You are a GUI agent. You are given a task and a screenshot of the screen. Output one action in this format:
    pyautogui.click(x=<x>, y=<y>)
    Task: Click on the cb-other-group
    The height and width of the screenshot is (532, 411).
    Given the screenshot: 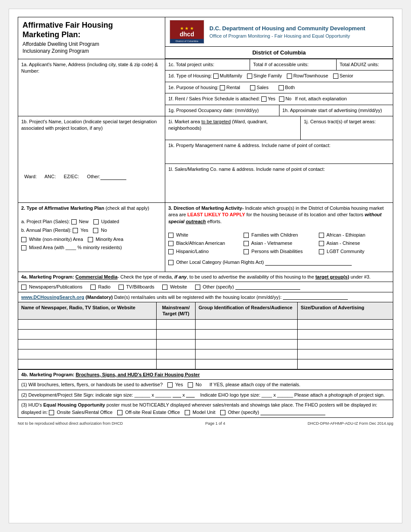 What is the action you would take?
    pyautogui.click(x=171, y=263)
    